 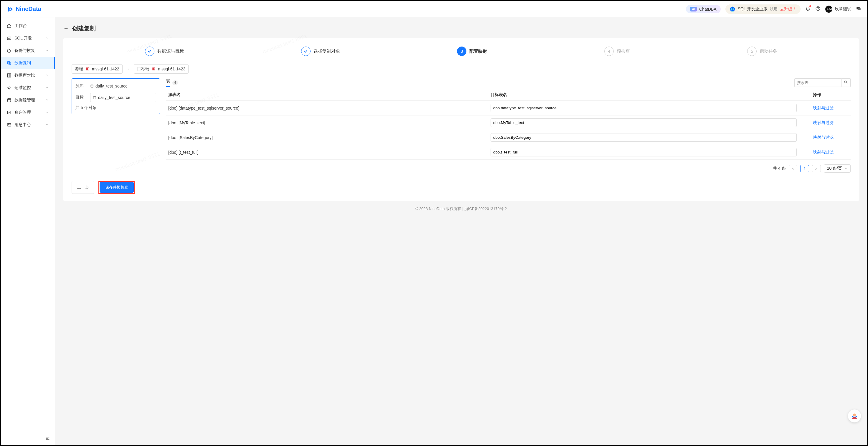 I want to click on source-endpoint: 源端 mssql-61-1422, so click(x=97, y=69).